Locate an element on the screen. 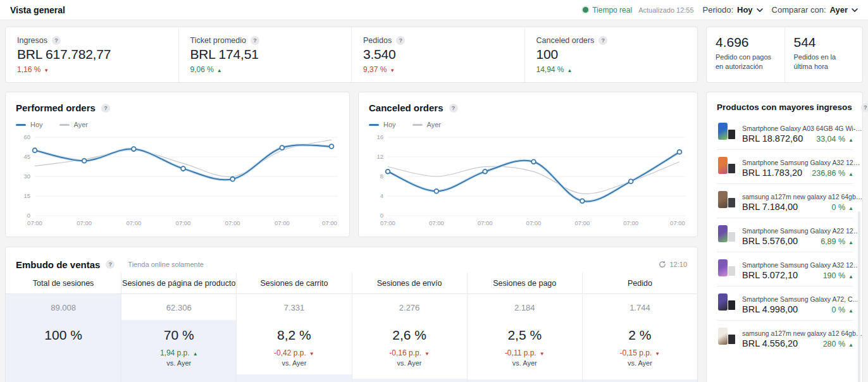  funnel-title: Embudo de ventas is located at coordinates (58, 264).